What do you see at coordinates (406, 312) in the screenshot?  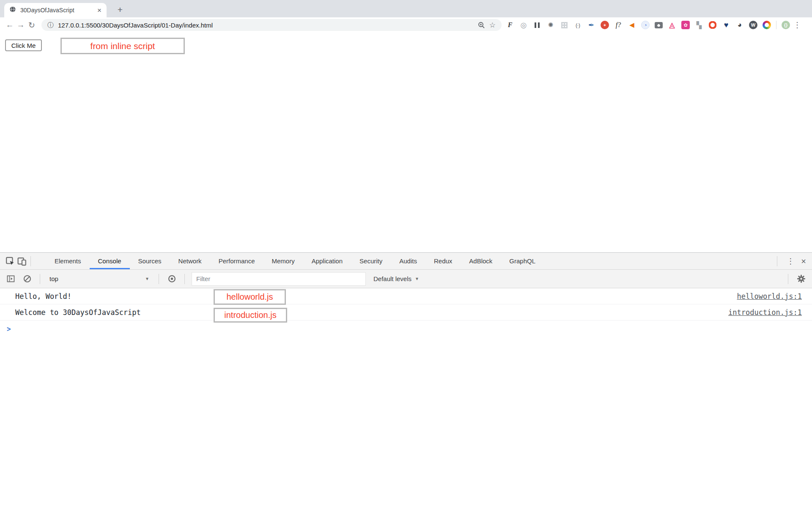 I see `console-message-row: Welcome to 30DaysOfJavaScript introducti…` at bounding box center [406, 312].